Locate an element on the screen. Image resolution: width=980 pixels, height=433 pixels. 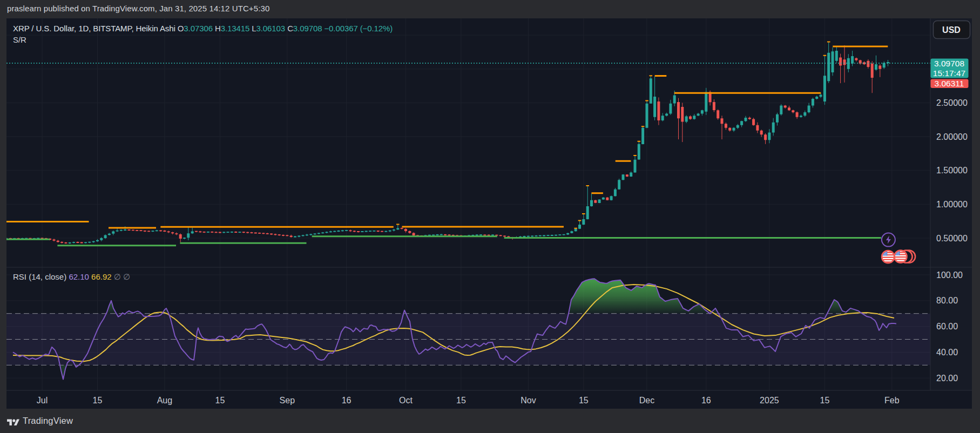
svg-text: 15:17:47 is located at coordinates (949, 73).